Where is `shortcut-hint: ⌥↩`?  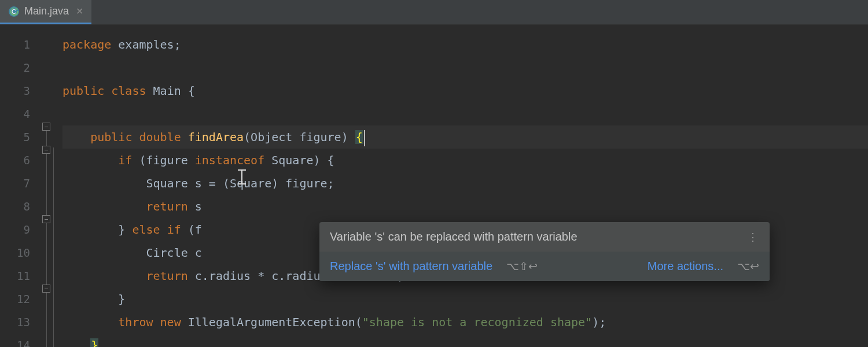 shortcut-hint: ⌥↩ is located at coordinates (748, 266).